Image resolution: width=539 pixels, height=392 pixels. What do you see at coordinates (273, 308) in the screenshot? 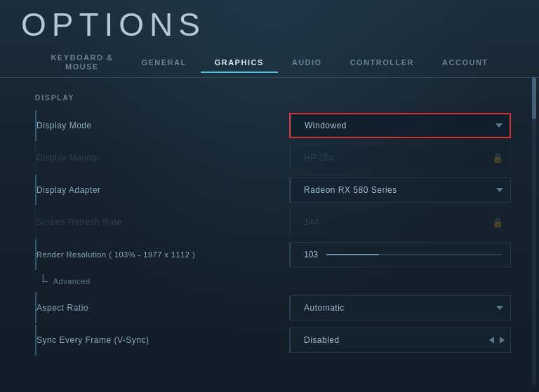
I see `aspect-ratio-row: Aspect Ratio Automatic` at bounding box center [273, 308].